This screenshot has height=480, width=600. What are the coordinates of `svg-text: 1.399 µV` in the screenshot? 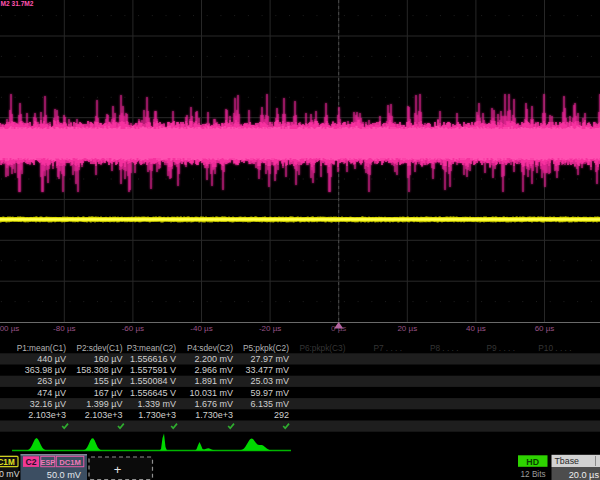 It's located at (104, 404).